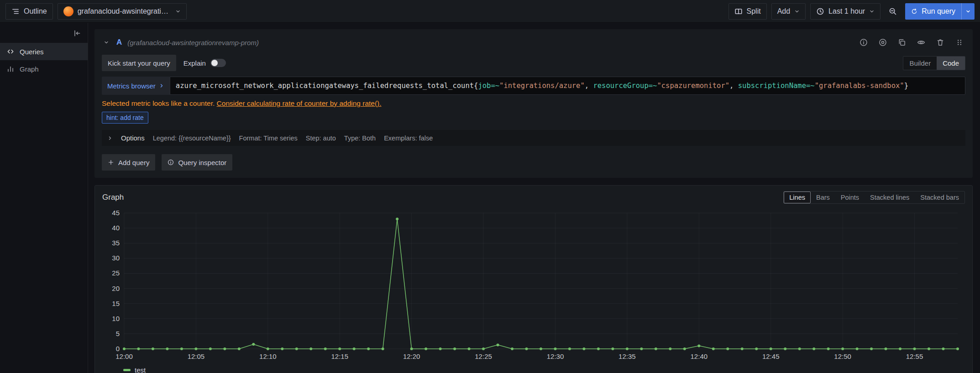  Describe the element at coordinates (893, 11) in the screenshot. I see `zoom-out-time-button` at that location.